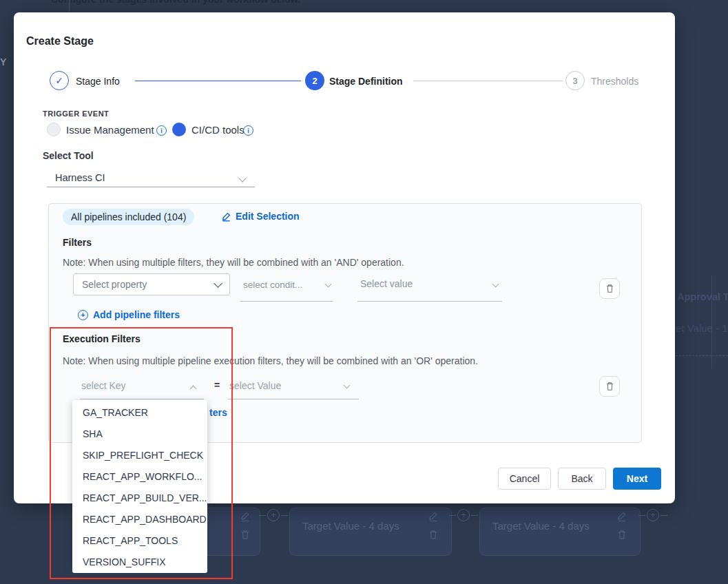  Describe the element at coordinates (366, 81) in the screenshot. I see `stepper-step2-label: Stage Definition` at that location.